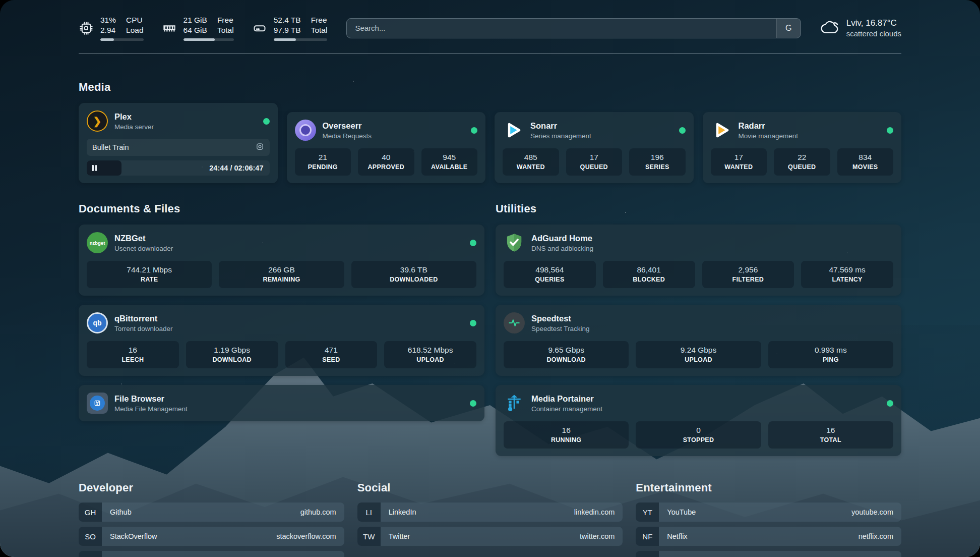  What do you see at coordinates (1, 1) in the screenshot?
I see `stars-decoration` at bounding box center [1, 1].